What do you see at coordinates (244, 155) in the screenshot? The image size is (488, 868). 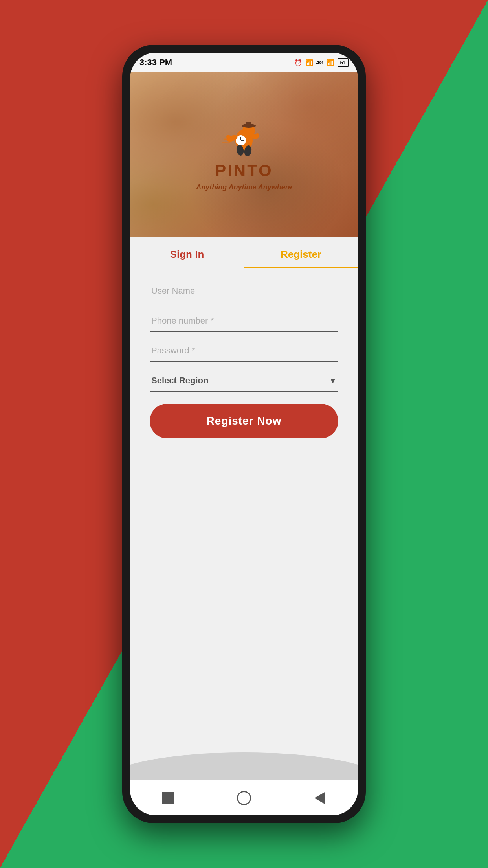 I see `hero-banner: PINTO Anything Anytime Anywhere` at bounding box center [244, 155].